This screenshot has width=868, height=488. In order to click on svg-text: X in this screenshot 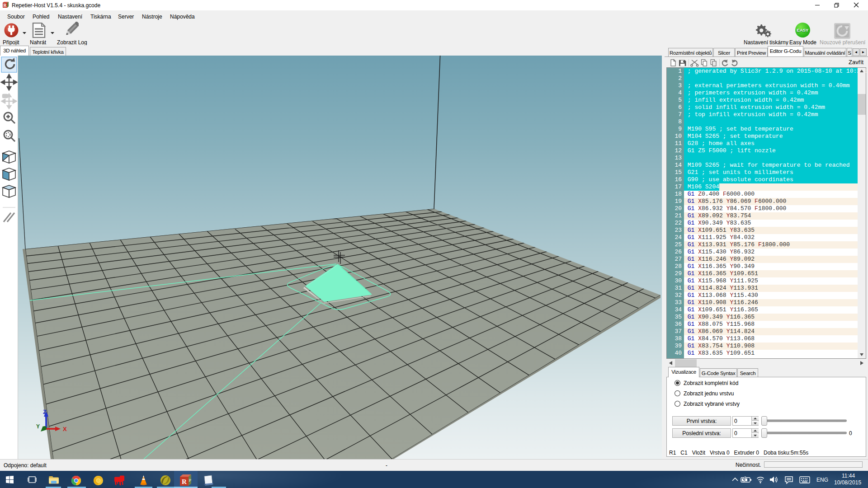, I will do `click(65, 429)`.